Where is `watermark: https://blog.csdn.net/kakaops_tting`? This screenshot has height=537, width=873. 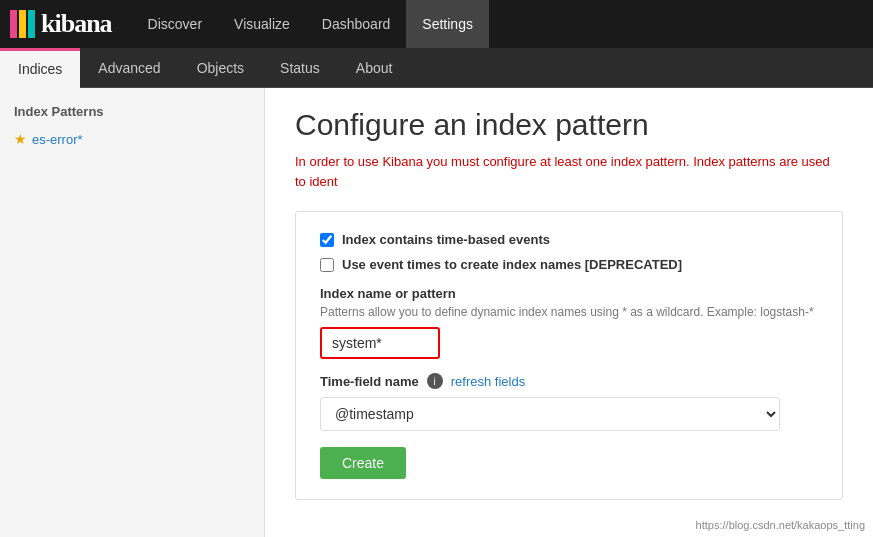
watermark: https://blog.csdn.net/kakaops_tting is located at coordinates (780, 525).